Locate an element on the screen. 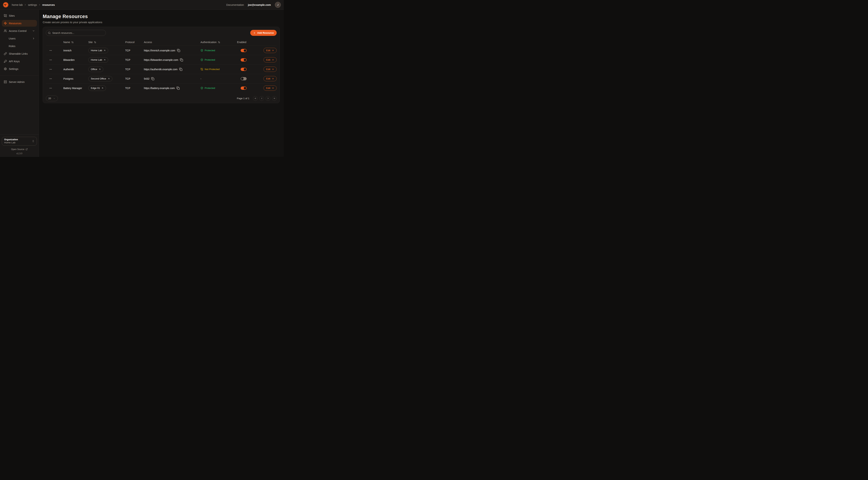 The image size is (868, 480). chevron-down-icon is located at coordinates (34, 31).